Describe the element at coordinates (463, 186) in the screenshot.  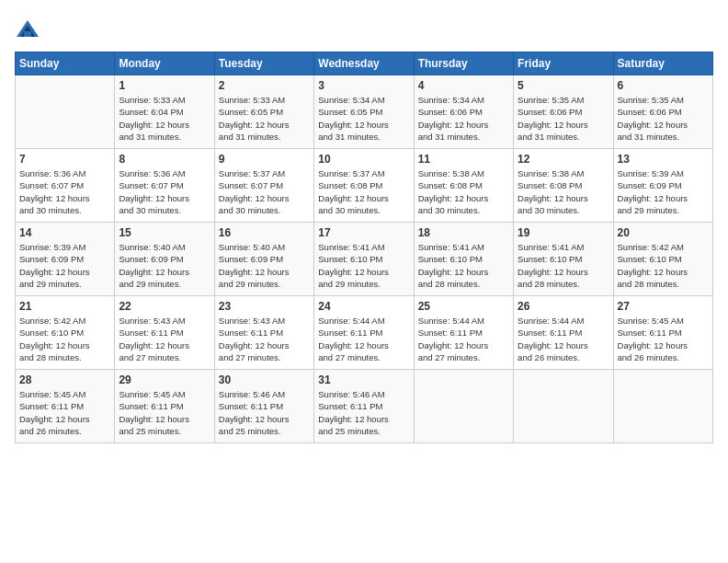
I see `calendar-cell: 11Sunrise: 5:38 AM Sunset: 6:08 PM Dayli…` at that location.